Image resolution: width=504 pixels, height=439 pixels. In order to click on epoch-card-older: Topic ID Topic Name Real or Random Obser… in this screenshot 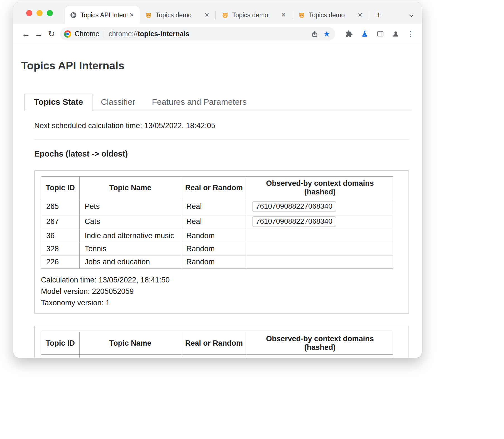, I will do `click(222, 342)`.